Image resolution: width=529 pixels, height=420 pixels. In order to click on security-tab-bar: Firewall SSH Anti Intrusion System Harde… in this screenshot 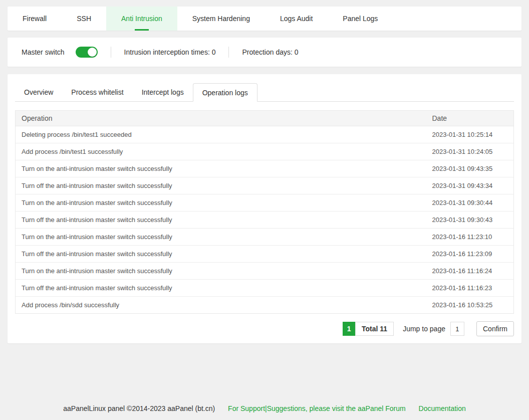, I will do `click(264, 19)`.